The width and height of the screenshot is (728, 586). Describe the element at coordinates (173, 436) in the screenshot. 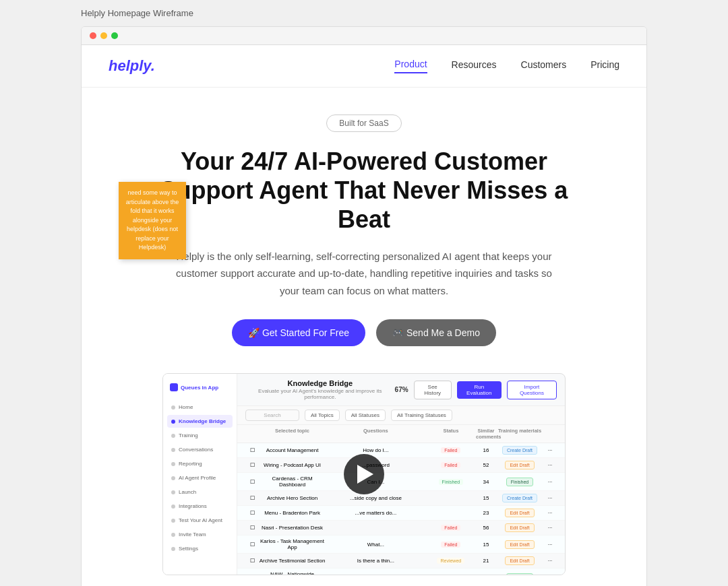

I see `training-icon` at that location.